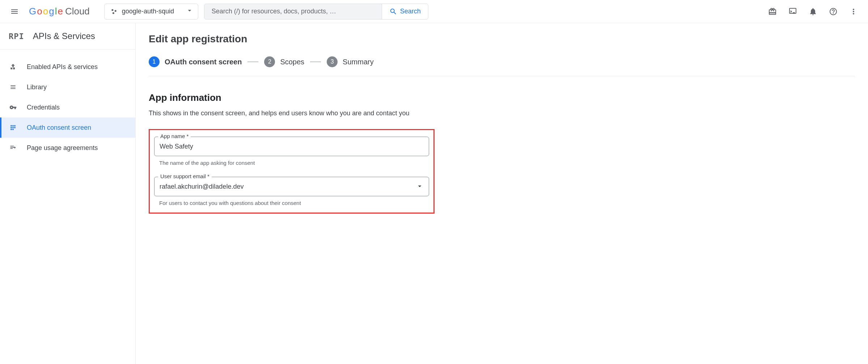  What do you see at coordinates (292, 151) in the screenshot?
I see `field-app-name: App name * The name of the app asking fo…` at bounding box center [292, 151].